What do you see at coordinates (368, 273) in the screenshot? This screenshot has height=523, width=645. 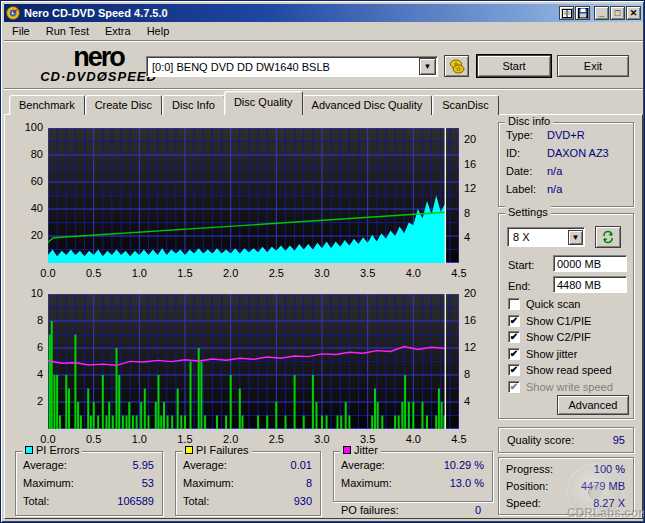 I see `x-axis-tick: 3.5` at bounding box center [368, 273].